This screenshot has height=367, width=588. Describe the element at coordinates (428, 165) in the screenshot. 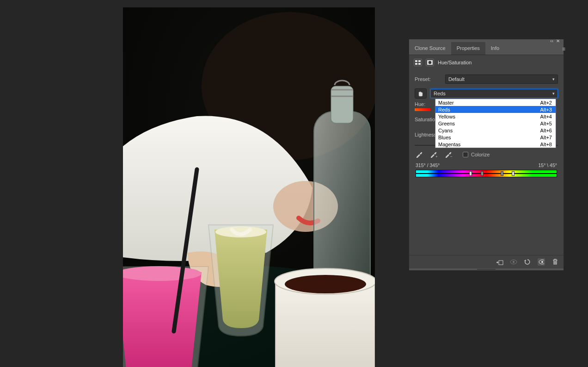

I see `range-left: 315° / 345°` at that location.